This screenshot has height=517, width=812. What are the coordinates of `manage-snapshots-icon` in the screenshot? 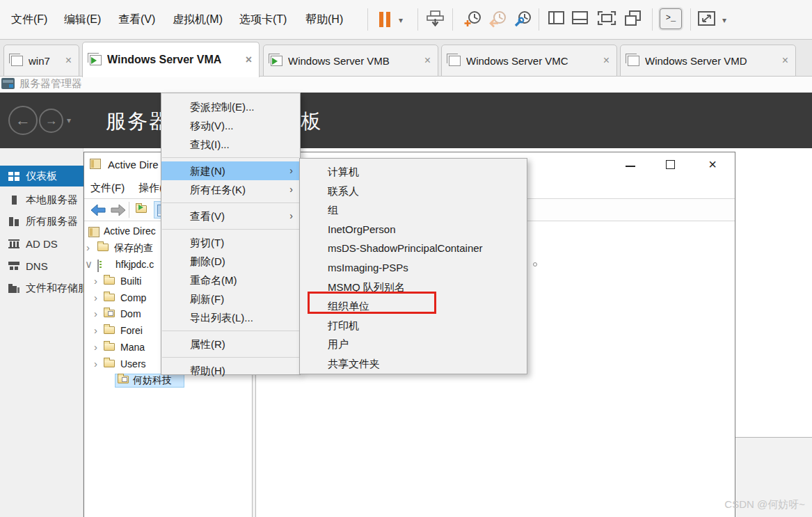 It's located at (523, 19).